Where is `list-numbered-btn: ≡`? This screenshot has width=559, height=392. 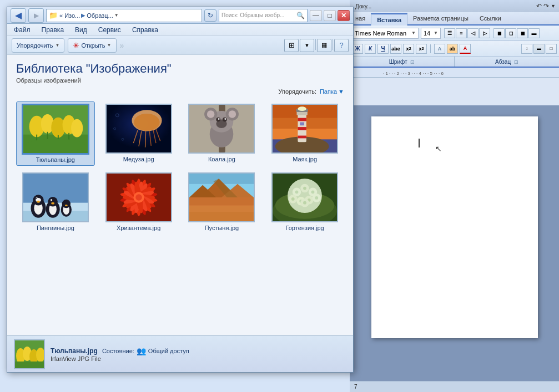 list-numbered-btn: ≡ is located at coordinates (461, 33).